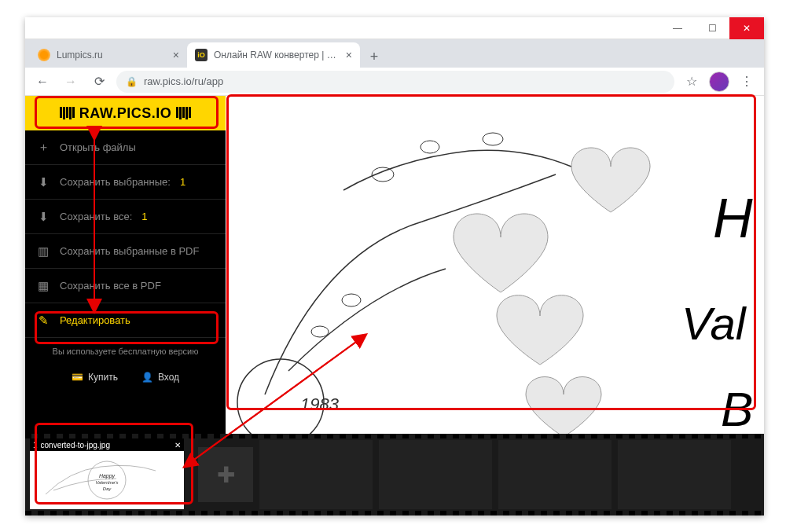 This screenshot has width=786, height=532. Describe the element at coordinates (107, 480) in the screenshot. I see `thumb-image: Happy Valentine's Day` at that location.